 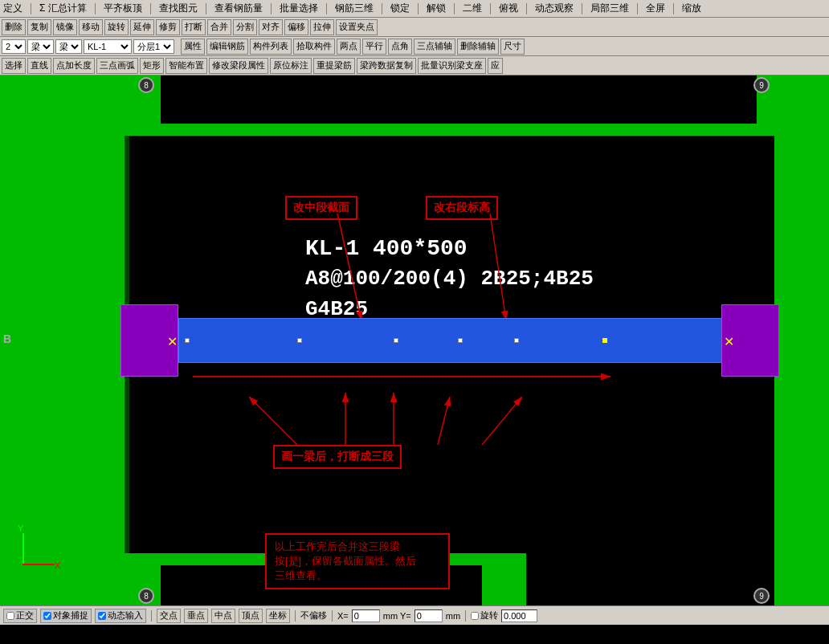 I want to click on select-comp-id: KL-1, so click(x=108, y=47).